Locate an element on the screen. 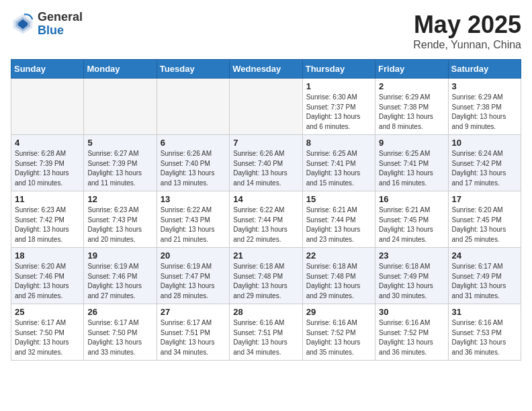 This screenshot has width=532, height=411. day-info: Sunrise: 6:18 AM Sunset: 7:49 PM Dayligh… is located at coordinates (411, 281).